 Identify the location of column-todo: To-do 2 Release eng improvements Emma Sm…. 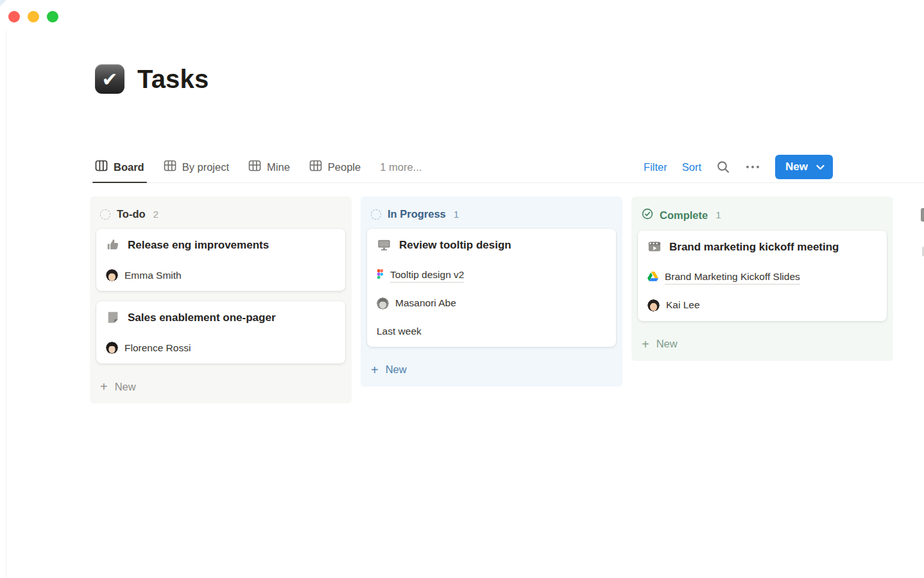
(221, 300).